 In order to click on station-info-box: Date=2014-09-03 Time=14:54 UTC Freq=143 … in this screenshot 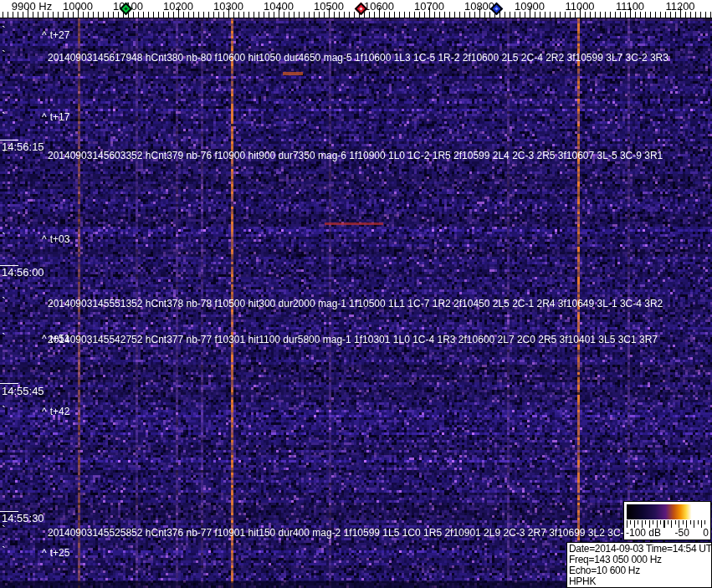, I will do `click(639, 565)`.